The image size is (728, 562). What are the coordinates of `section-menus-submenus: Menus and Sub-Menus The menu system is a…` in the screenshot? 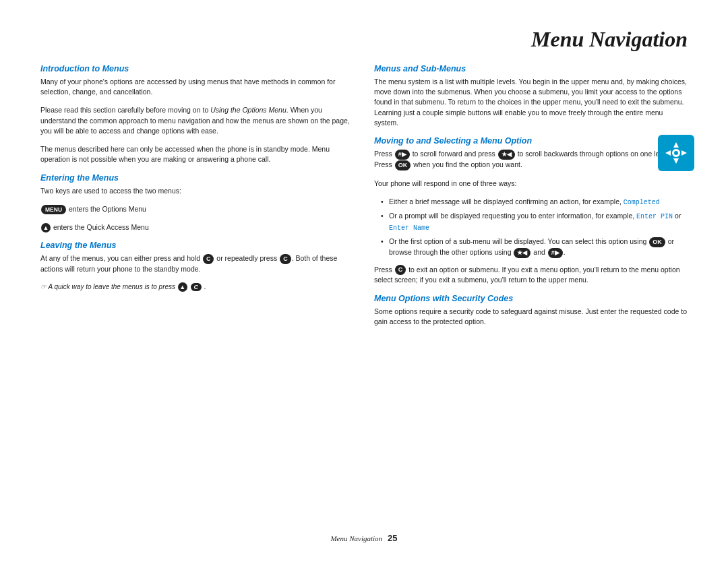 It's located at (531, 96).